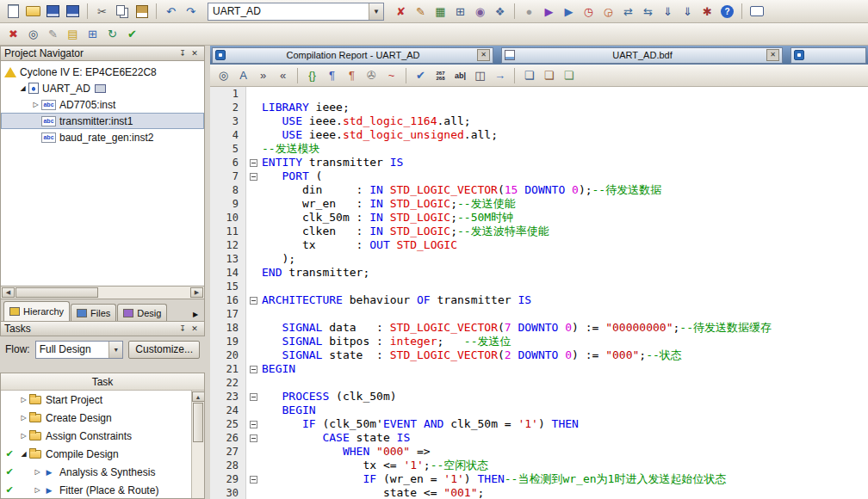 This screenshot has width=868, height=499. What do you see at coordinates (539, 121) in the screenshot?
I see `code-line: 3 USE ieee.std_logic_1164.all;` at bounding box center [539, 121].